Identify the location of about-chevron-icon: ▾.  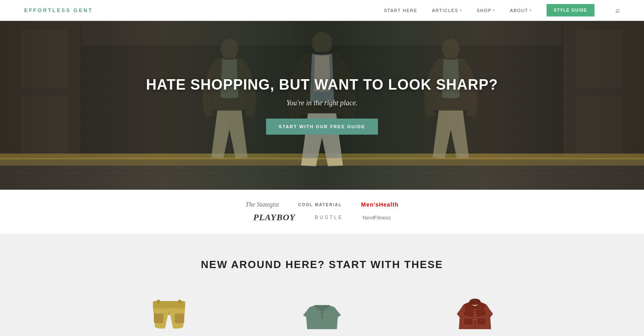
(531, 10).